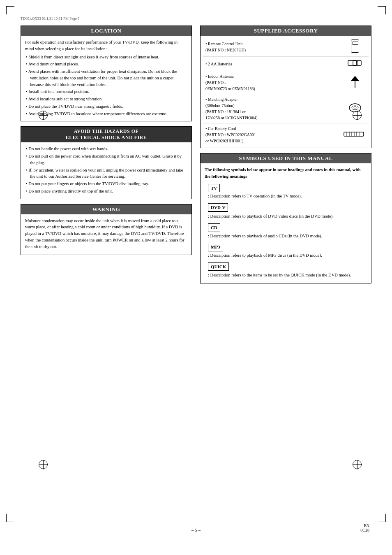 This screenshot has width=392, height=555. Describe the element at coordinates (286, 173) in the screenshot. I see `symbols-intro: The following symbols below appear in so…` at that location.